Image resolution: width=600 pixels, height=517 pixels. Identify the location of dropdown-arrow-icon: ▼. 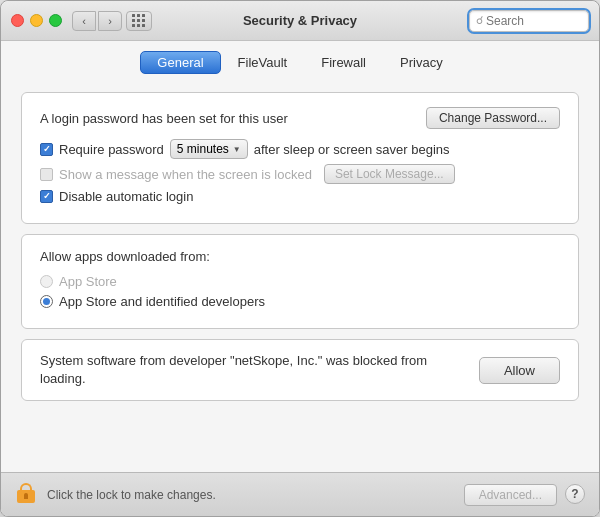
(237, 150).